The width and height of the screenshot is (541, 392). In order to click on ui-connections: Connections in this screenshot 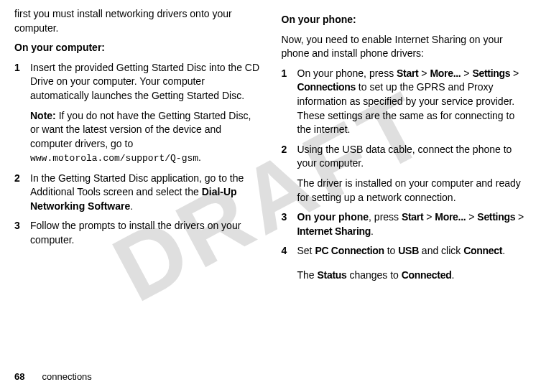, I will do `click(326, 87)`.